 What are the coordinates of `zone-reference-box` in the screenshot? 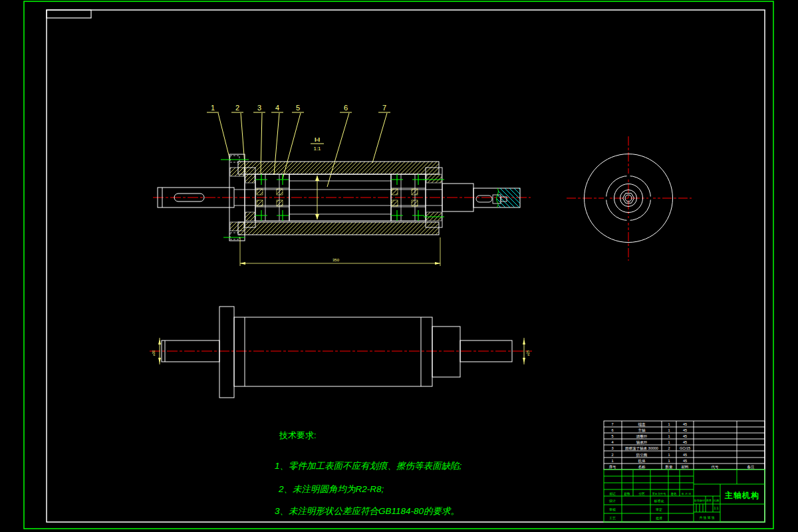 It's located at (69, 14).